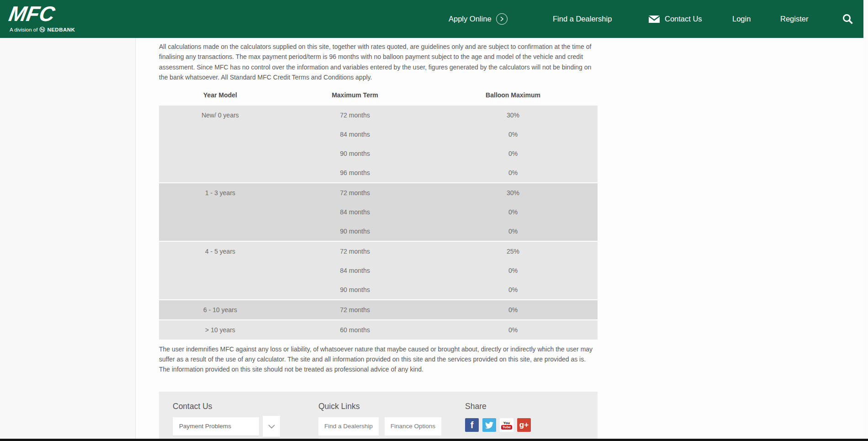  I want to click on youtube-top-text: You, so click(507, 423).